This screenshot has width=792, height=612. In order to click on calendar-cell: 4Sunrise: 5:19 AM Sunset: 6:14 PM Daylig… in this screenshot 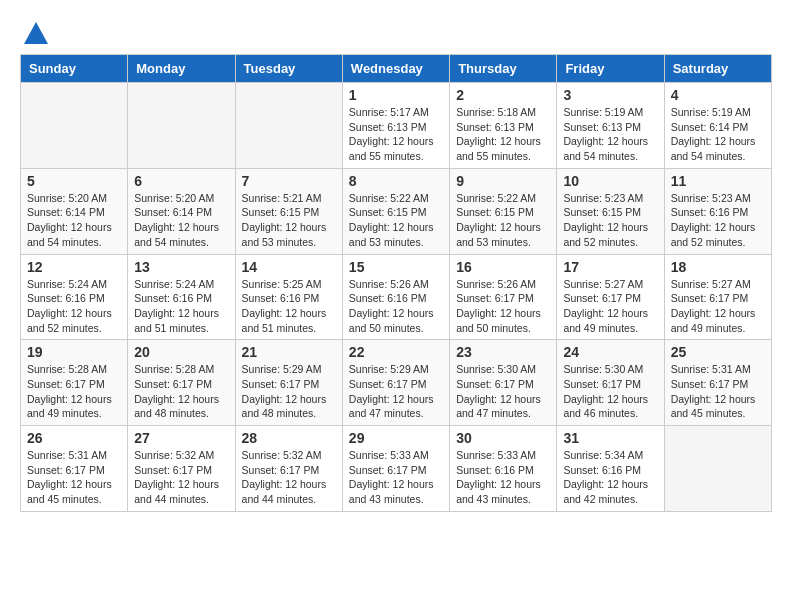, I will do `click(718, 126)`.